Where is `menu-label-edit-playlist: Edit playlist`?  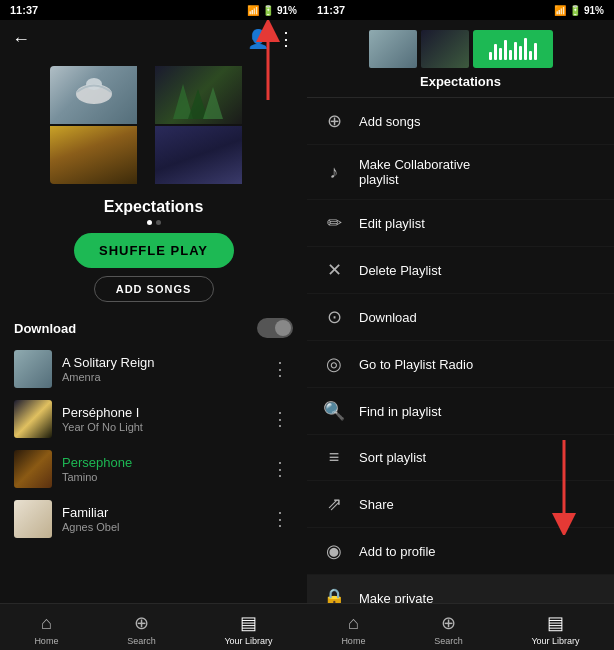 menu-label-edit-playlist: Edit playlist is located at coordinates (392, 224).